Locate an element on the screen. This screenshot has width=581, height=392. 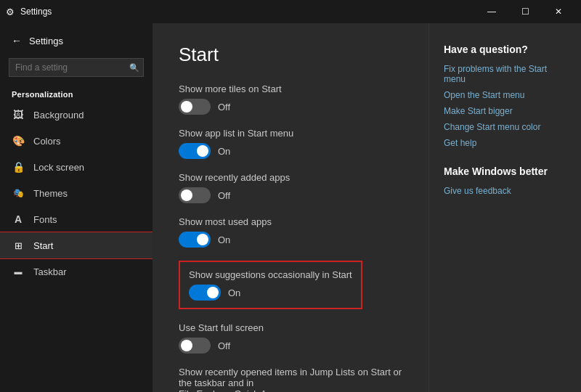
toggle-recently-added-knob is located at coordinates (187, 195).